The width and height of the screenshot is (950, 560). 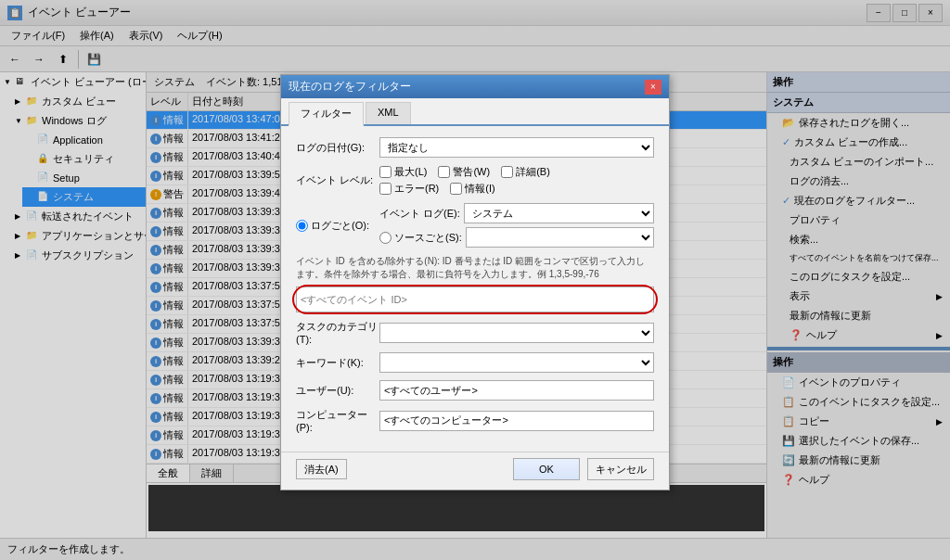 I want to click on event-source-select, so click(x=560, y=237).